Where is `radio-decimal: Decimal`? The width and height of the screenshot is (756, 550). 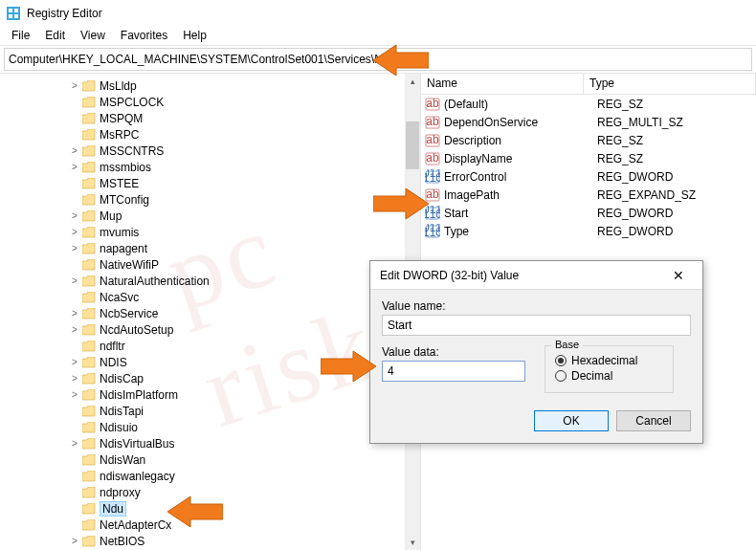
radio-decimal: Decimal is located at coordinates (609, 376).